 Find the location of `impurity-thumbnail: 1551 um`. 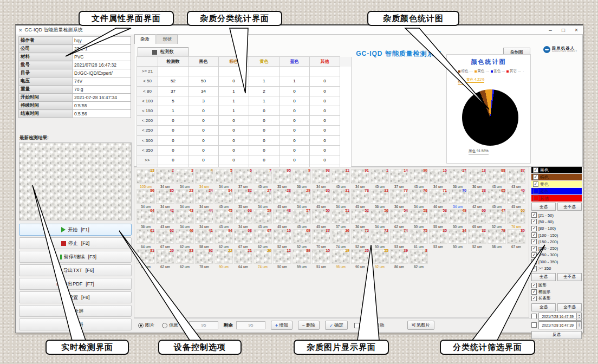

impurity-thumbnail: 1551 um is located at coordinates (321, 259).